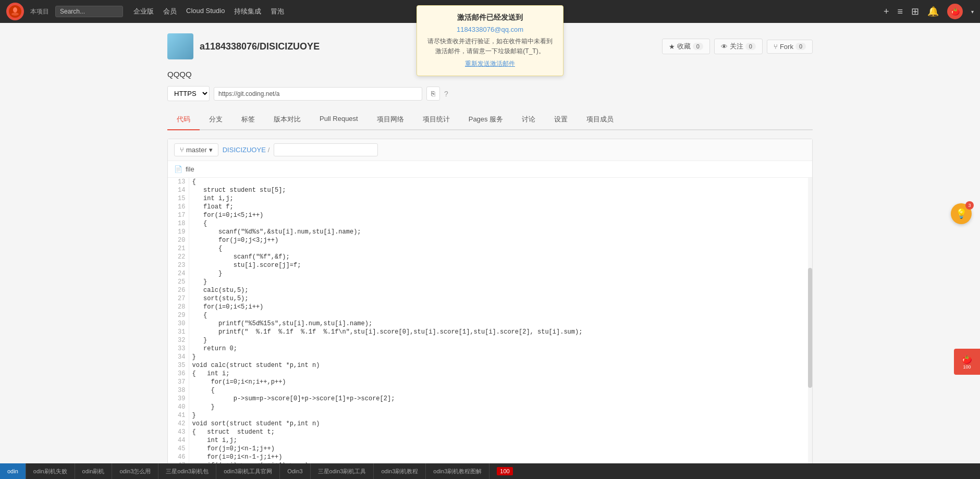 Image resolution: width=980 pixels, height=479 pixels. I want to click on project-label: 本项目, so click(40, 11).